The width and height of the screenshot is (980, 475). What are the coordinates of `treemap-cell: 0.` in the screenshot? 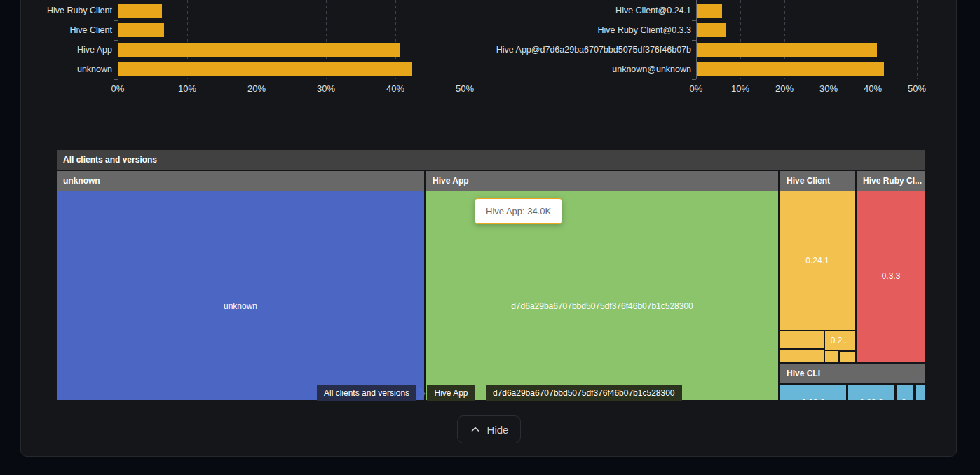 It's located at (905, 392).